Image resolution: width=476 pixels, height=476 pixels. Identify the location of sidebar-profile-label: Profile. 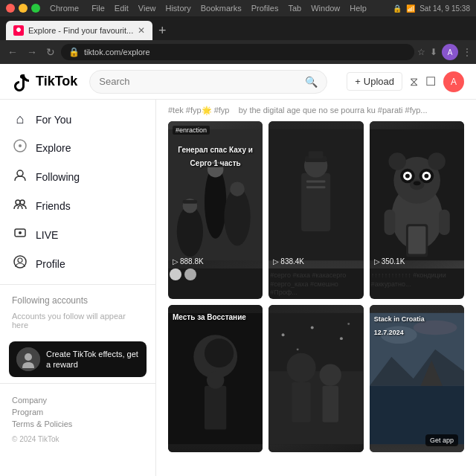
(51, 264).